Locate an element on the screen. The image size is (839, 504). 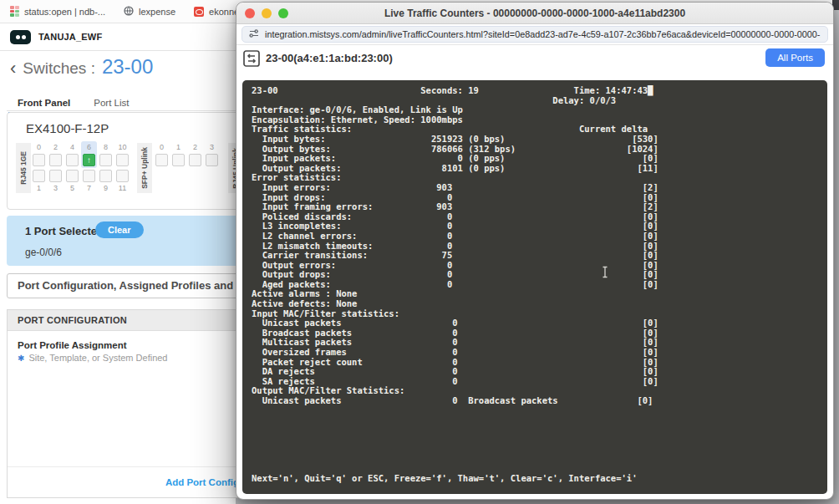
rj45-port-grid: 0 1 2 3 4 5 is located at coordinates (80, 168).